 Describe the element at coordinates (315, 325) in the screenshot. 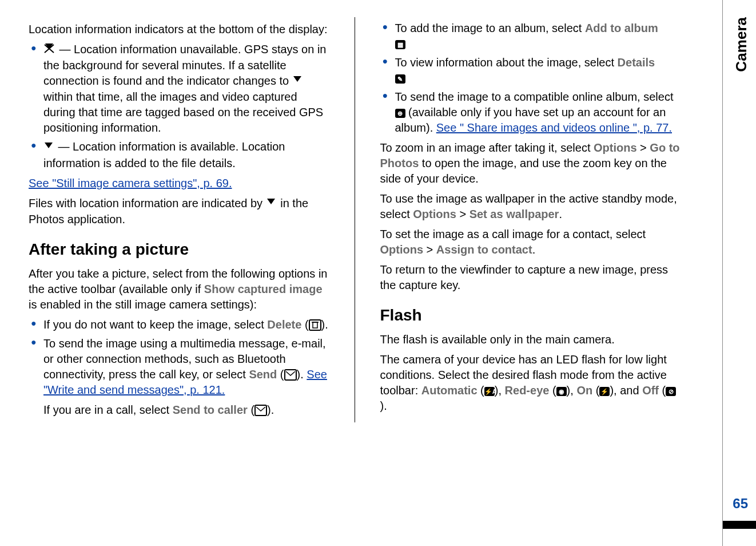

I see `trash-icon` at that location.